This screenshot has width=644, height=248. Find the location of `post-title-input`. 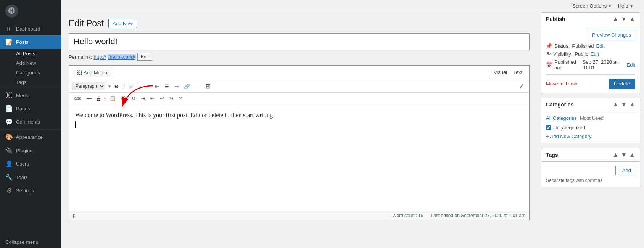

post-title-input is located at coordinates (299, 42).